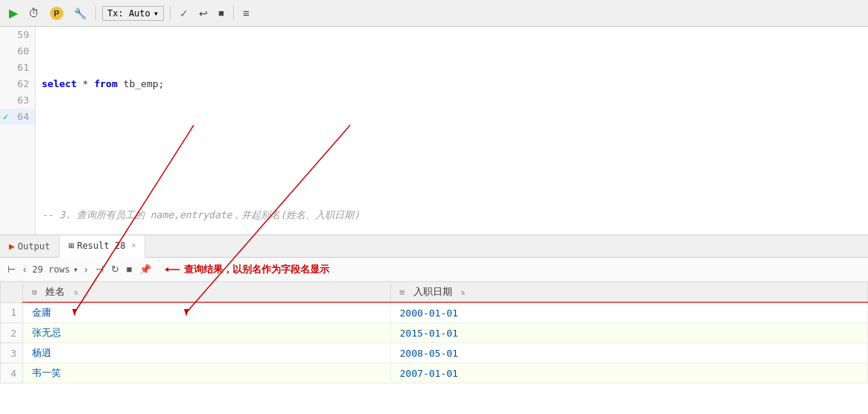 This screenshot has height=414, width=868. I want to click on col-name-label: 姓名, so click(55, 292).